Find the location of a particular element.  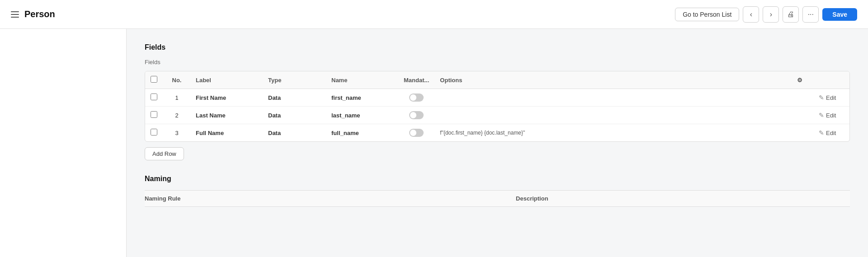

fields-section-title: Fields is located at coordinates (497, 47).